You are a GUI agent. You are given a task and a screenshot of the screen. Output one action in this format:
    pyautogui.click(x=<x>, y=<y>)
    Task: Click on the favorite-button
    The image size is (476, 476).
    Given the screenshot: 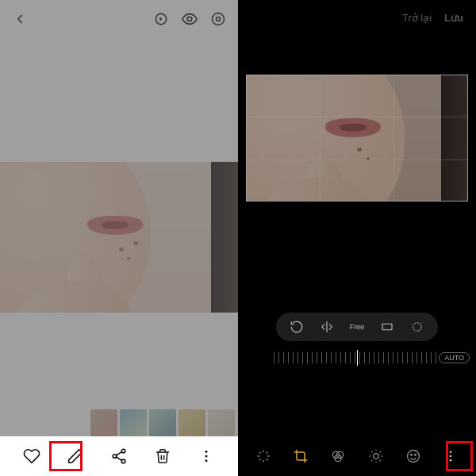 What is the action you would take?
    pyautogui.click(x=32, y=456)
    